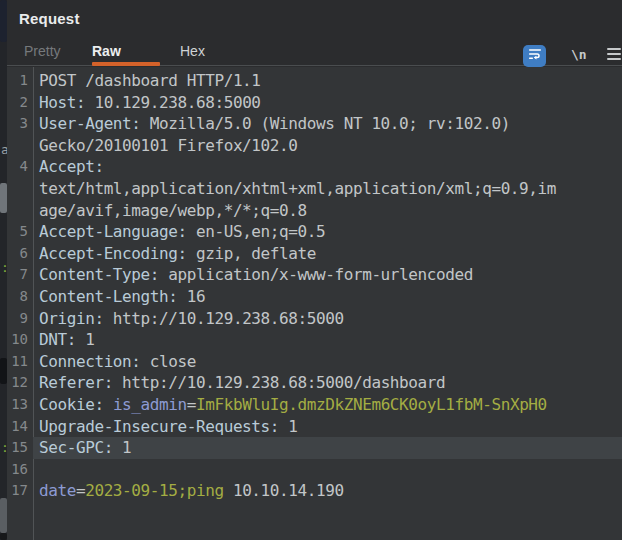  Describe the element at coordinates (20, 254) in the screenshot. I see `line-number: 6` at that location.